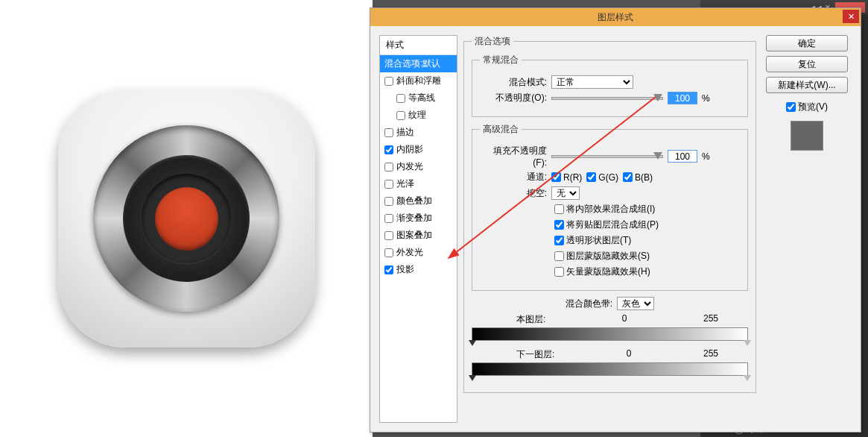 This screenshot has width=868, height=437. Describe the element at coordinates (413, 64) in the screenshot. I see `style-item-label: 混合选项:默认` at that location.